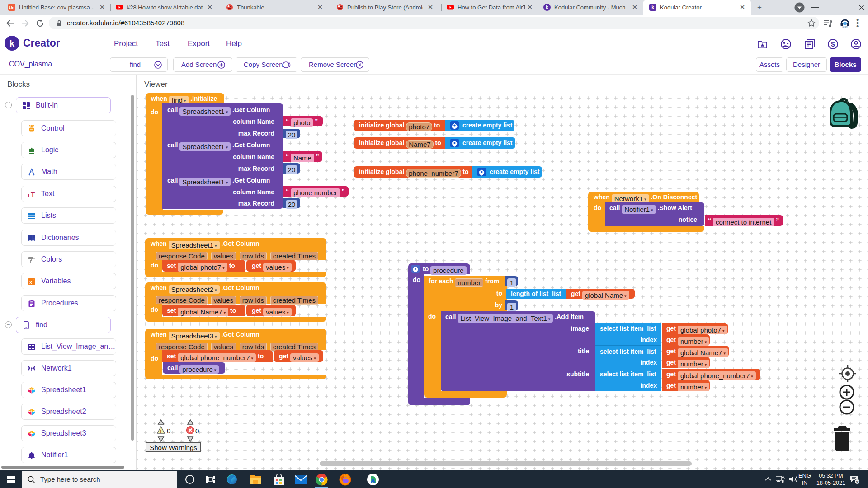  What do you see at coordinates (33, 194) in the screenshot?
I see `svg-text: T` at bounding box center [33, 194].